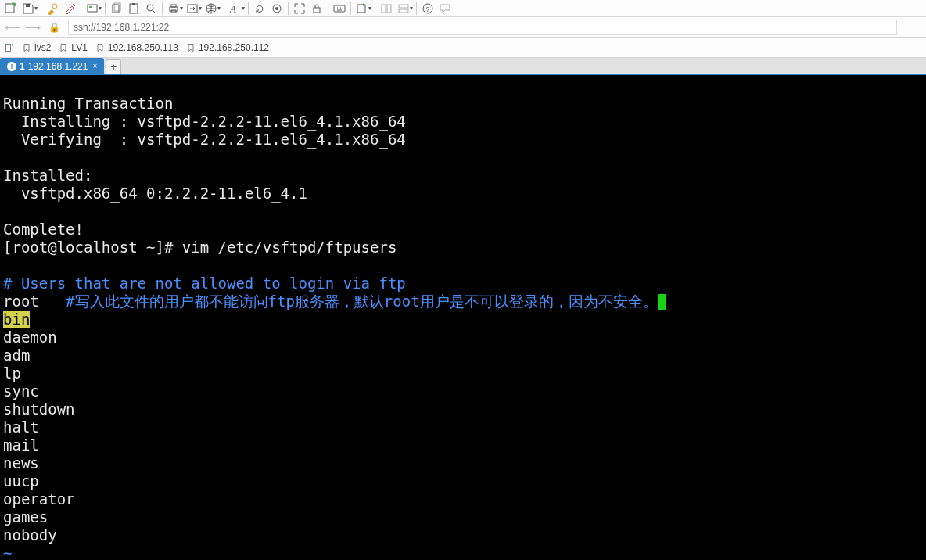 Image resolution: width=926 pixels, height=560 pixels. I want to click on bookmark-label: lvs2, so click(42, 48).